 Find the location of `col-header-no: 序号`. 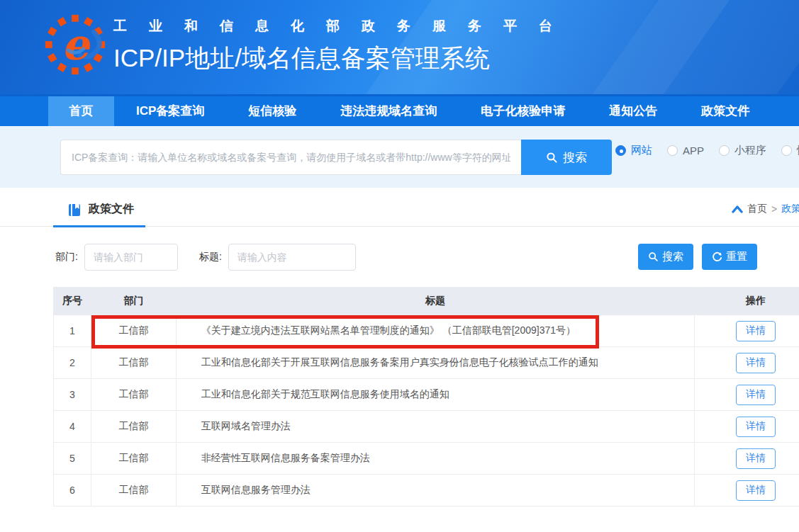

col-header-no: 序号 is located at coordinates (72, 301).